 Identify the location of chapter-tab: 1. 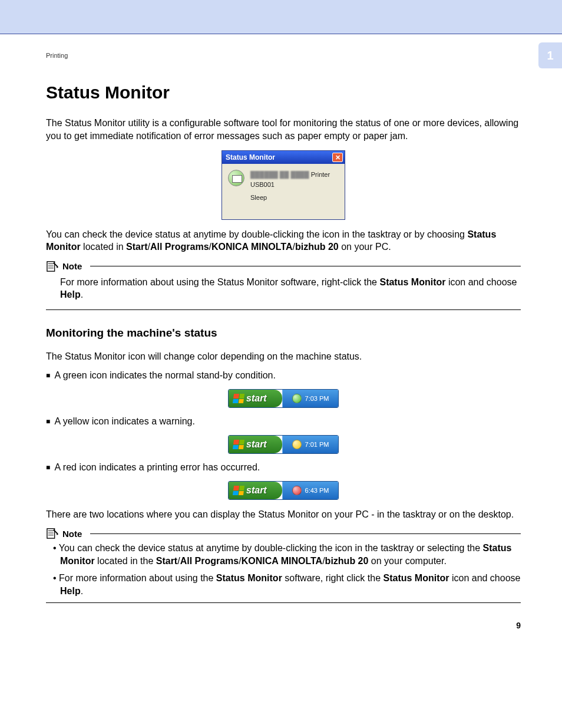
(550, 55).